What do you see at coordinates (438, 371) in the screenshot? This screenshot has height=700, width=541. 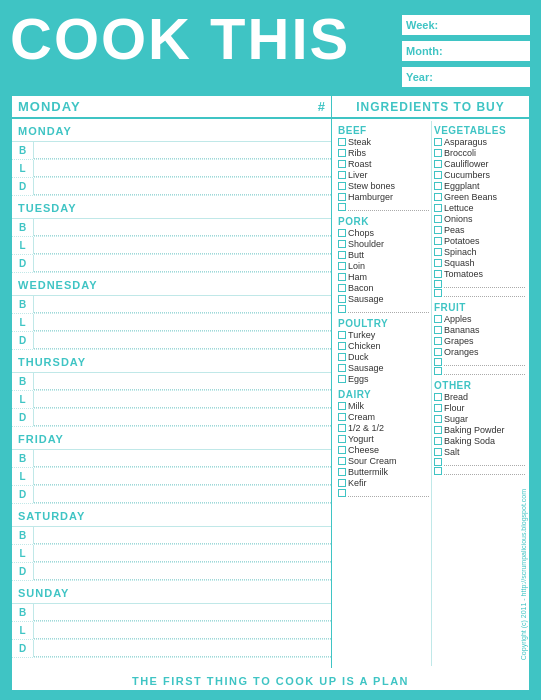 I see `fruit-blank2-checkbox` at bounding box center [438, 371].